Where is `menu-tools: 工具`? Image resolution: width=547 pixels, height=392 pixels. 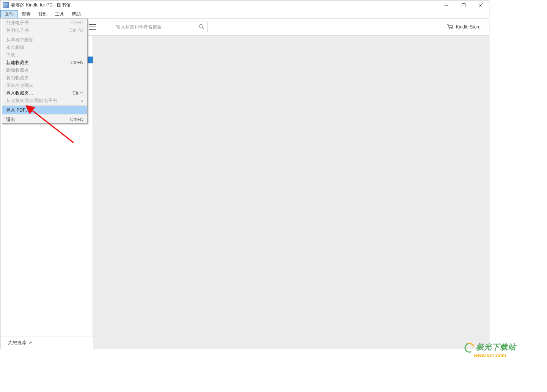
menu-tools: 工具 is located at coordinates (60, 14).